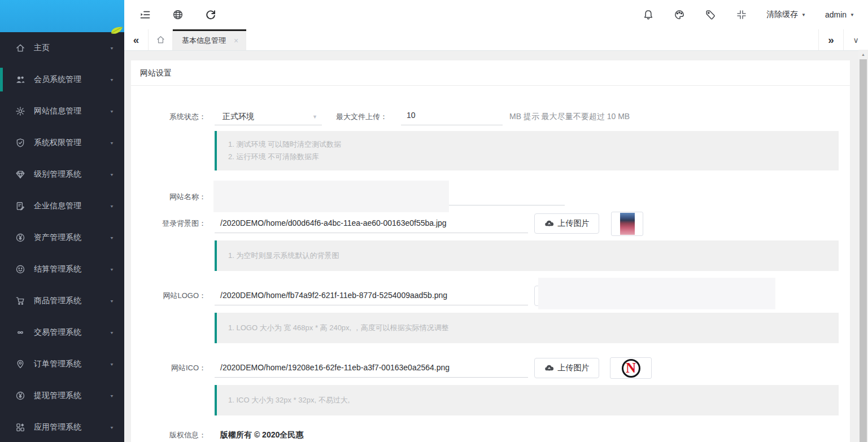 This screenshot has width=868, height=442. I want to click on sidebar-item-withdrawals: 提现管理系统 ▼, so click(62, 396).